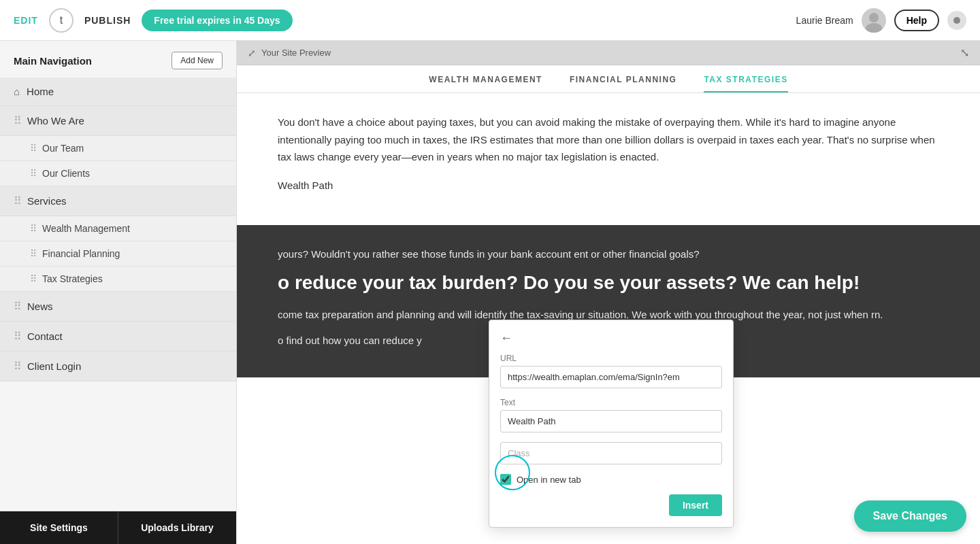  Describe the element at coordinates (26, 20) in the screenshot. I see `edit-button: EDIT` at that location.